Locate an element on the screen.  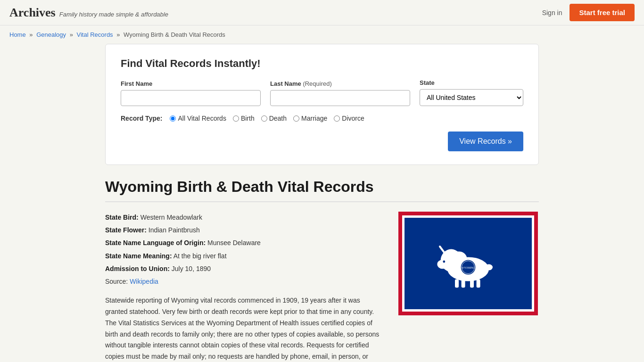
state-facts: State Bird: Western Meadowlark State Flo… is located at coordinates (245, 250).